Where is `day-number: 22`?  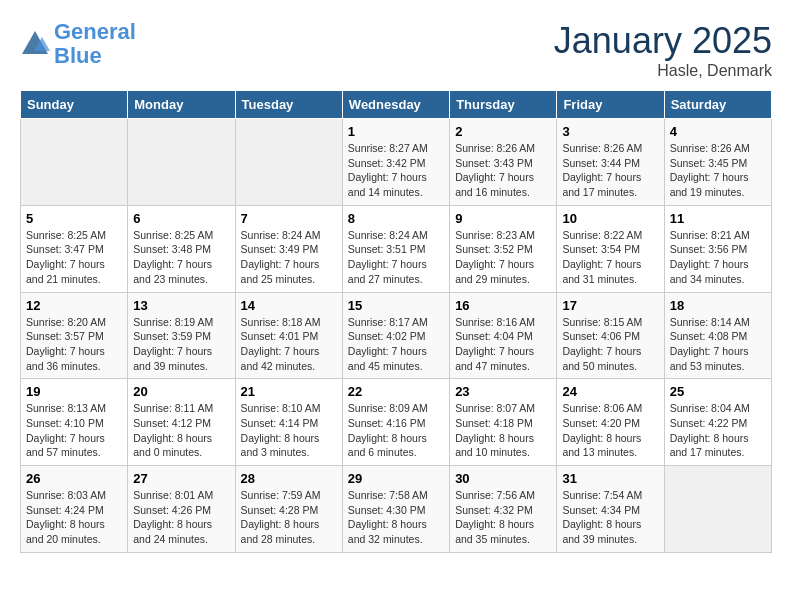 day-number: 22 is located at coordinates (396, 392).